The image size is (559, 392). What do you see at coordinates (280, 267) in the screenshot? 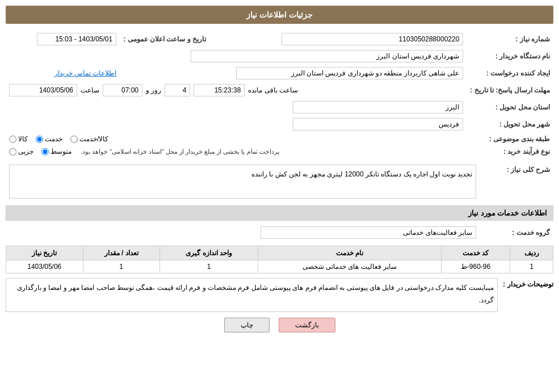
I see `table-row: 1 960-96-ط سایر فعالیت های خدماتی شخصی 1…` at bounding box center [280, 267].